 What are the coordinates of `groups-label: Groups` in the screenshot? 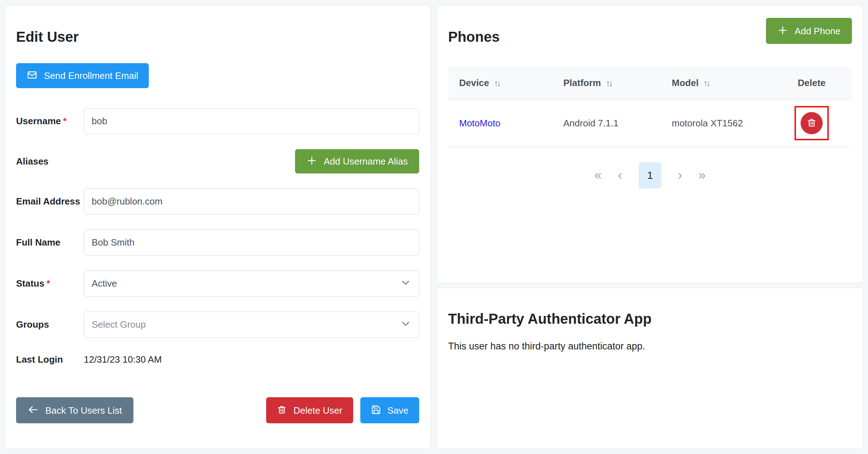 It's located at (50, 325).